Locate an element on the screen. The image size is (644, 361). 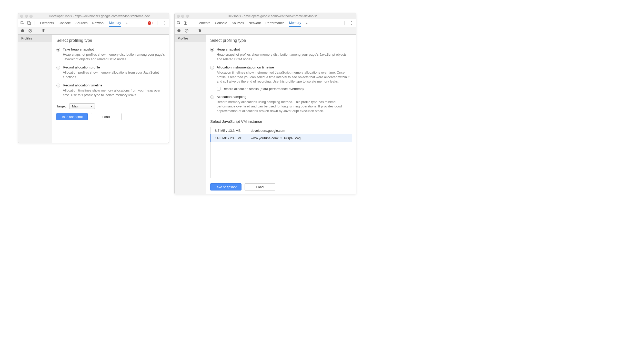
checkbox-icon is located at coordinates (219, 89).